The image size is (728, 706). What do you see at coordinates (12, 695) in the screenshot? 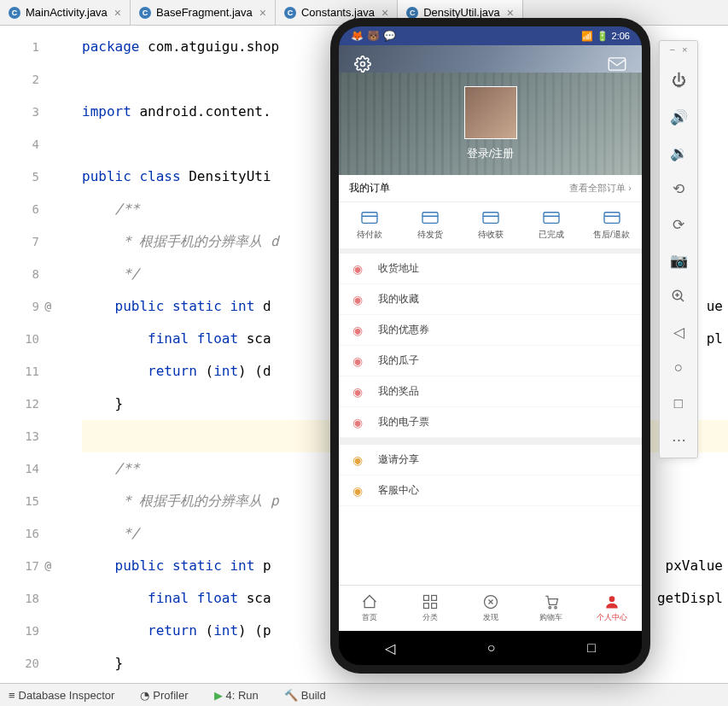
I see `database-icon: ≡` at bounding box center [12, 695].